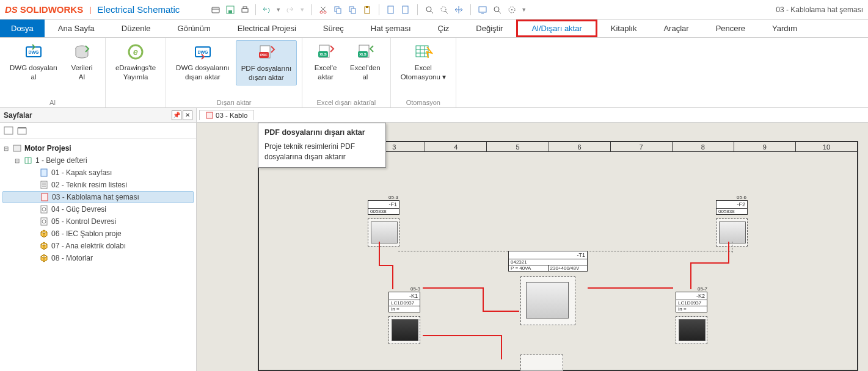 Image resolution: width=868 pixels, height=371 pixels. I want to click on component-bottom, so click(542, 362).